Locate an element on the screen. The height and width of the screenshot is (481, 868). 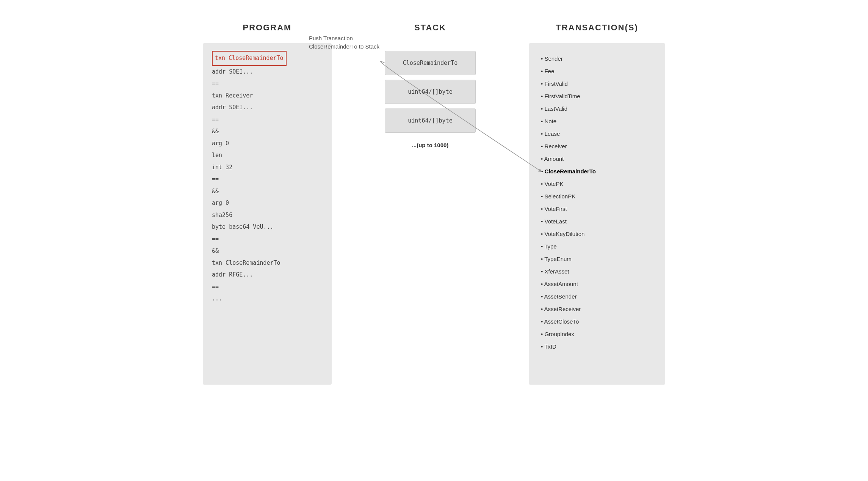
txn-item: • CloseRemainderTo is located at coordinates (597, 171).